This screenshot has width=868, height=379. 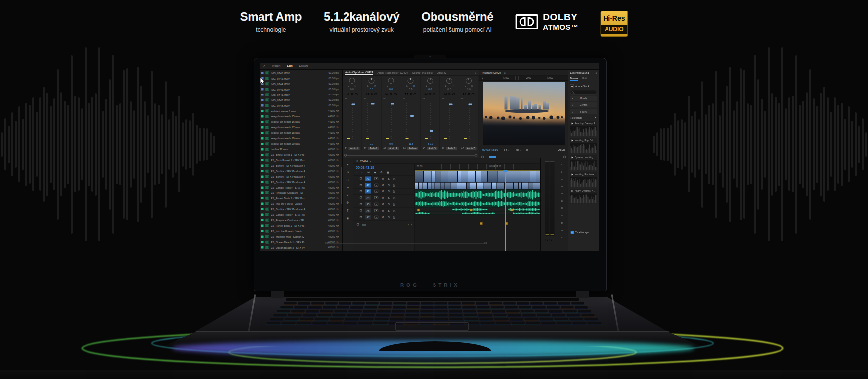 What do you see at coordinates (518, 150) in the screenshot?
I see `playback-quality-dropdown: Full ▾` at bounding box center [518, 150].